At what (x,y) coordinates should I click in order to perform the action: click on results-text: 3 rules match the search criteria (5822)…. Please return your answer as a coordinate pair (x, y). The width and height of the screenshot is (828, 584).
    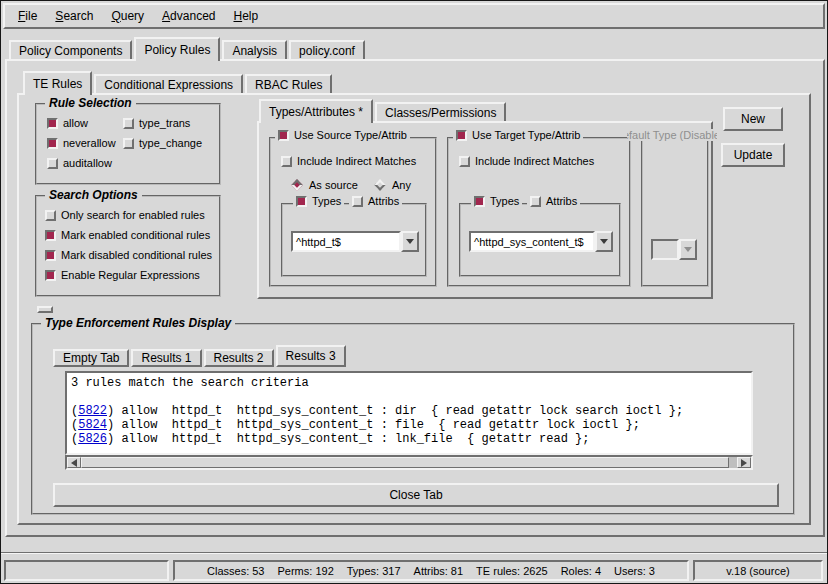
    Looking at the image, I should click on (409, 413).